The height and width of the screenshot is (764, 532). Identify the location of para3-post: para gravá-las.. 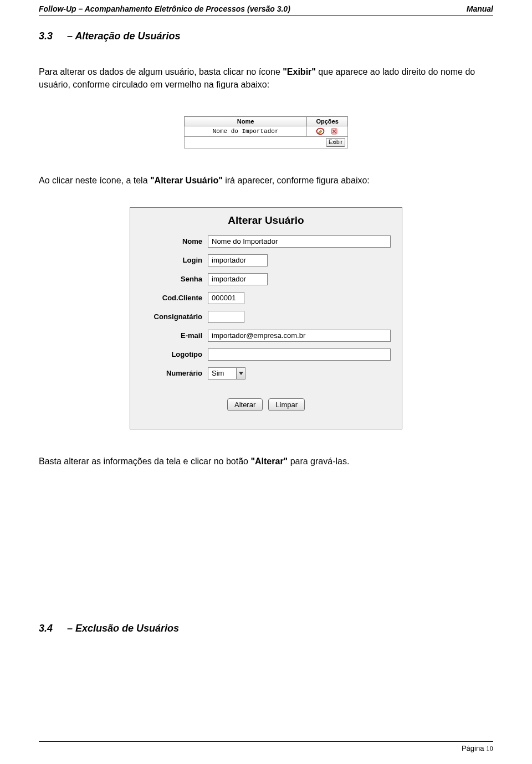
(318, 461).